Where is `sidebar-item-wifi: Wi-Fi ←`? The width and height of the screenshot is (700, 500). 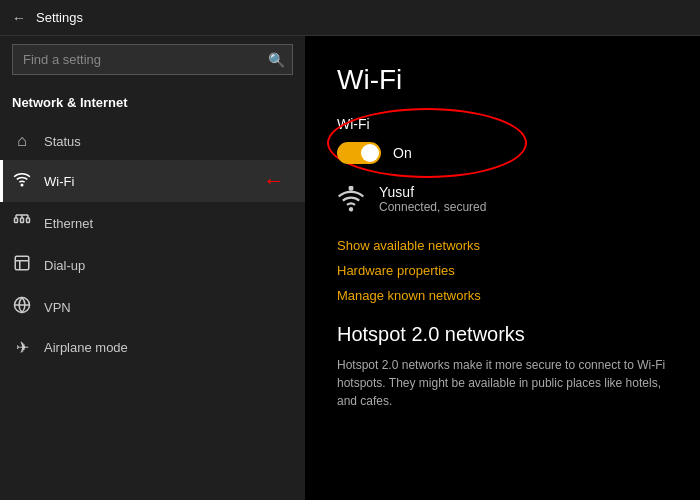 sidebar-item-wifi: Wi-Fi ← is located at coordinates (152, 181).